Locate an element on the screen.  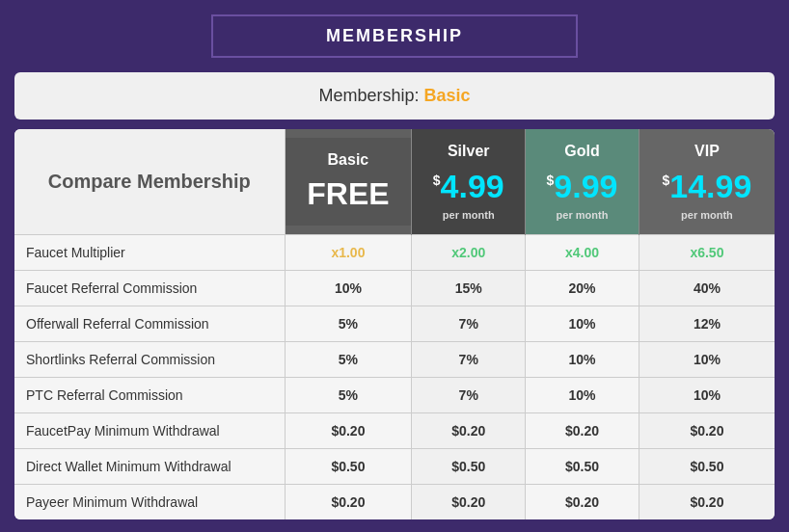
page-title: MEMBERSHIP is located at coordinates (394, 36).